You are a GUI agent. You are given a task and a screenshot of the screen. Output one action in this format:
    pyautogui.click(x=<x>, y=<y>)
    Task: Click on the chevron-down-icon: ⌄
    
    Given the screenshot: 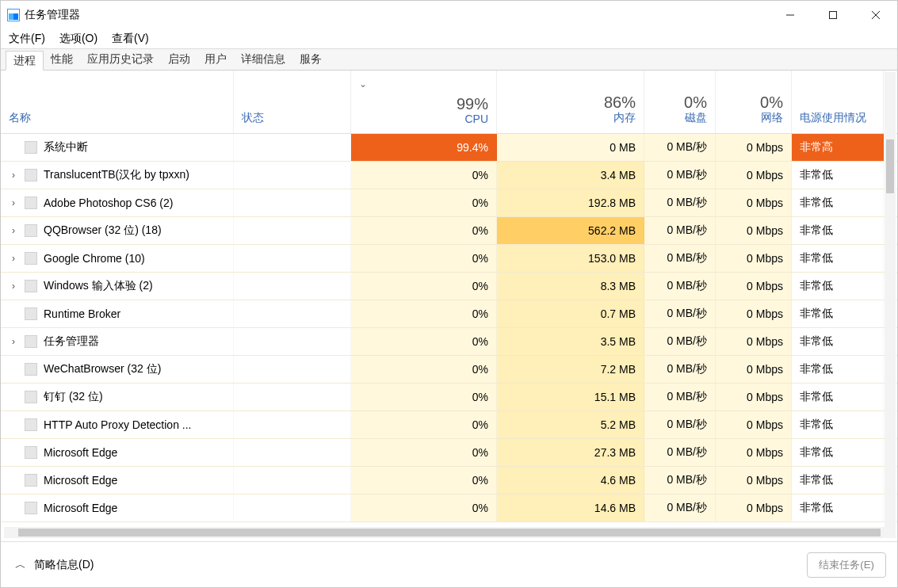 What is the action you would take?
    pyautogui.click(x=363, y=84)
    